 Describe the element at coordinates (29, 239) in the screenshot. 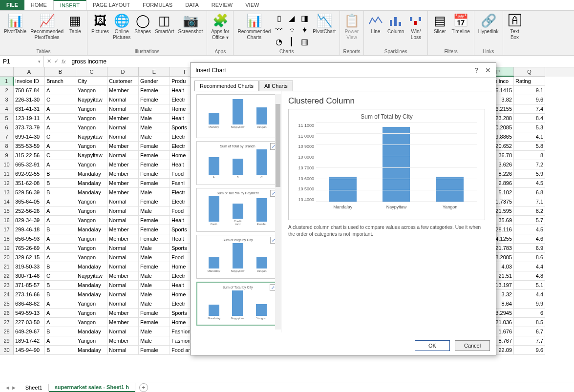

I see `cell: 656-95-93` at that location.